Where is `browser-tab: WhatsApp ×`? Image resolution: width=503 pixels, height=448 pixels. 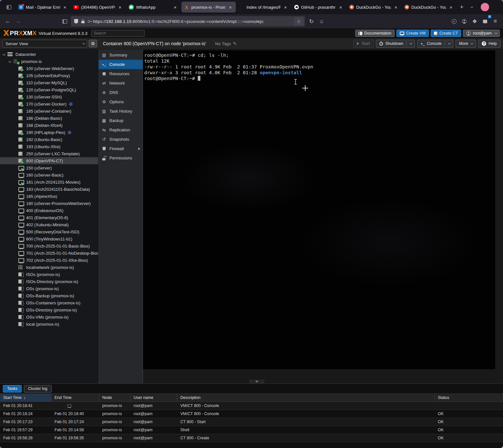
browser-tab: WhatsApp × is located at coordinates (154, 7).